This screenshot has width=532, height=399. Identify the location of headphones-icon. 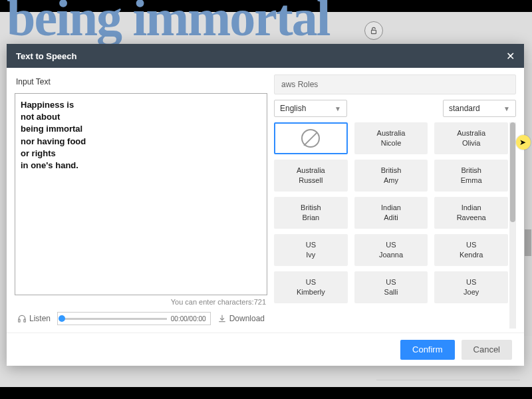
(22, 319).